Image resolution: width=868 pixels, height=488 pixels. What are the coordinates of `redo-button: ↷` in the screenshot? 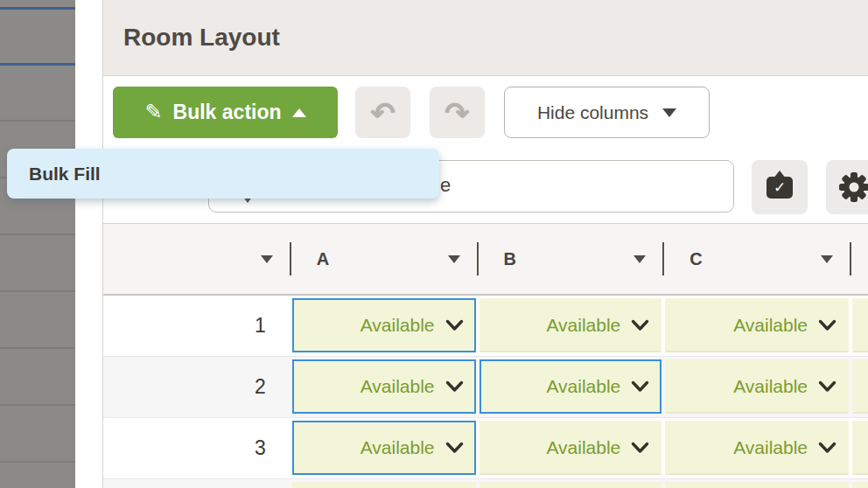 It's located at (457, 112).